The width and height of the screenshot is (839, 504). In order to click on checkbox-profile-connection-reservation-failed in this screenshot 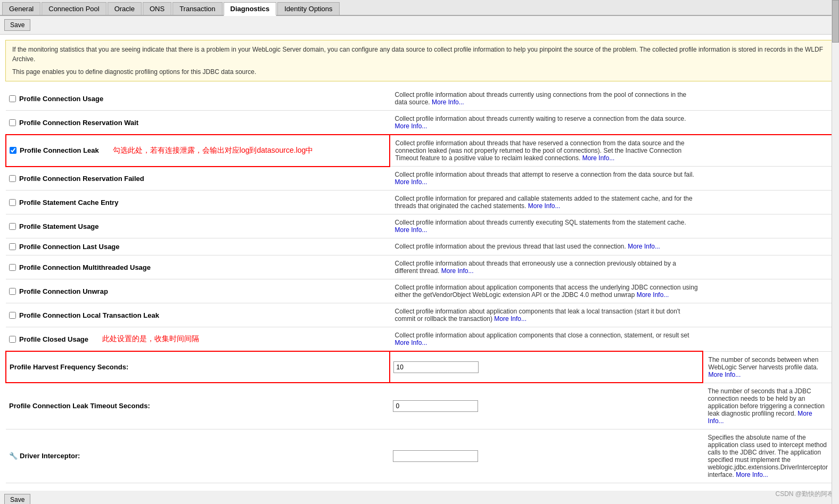, I will do `click(13, 179)`.